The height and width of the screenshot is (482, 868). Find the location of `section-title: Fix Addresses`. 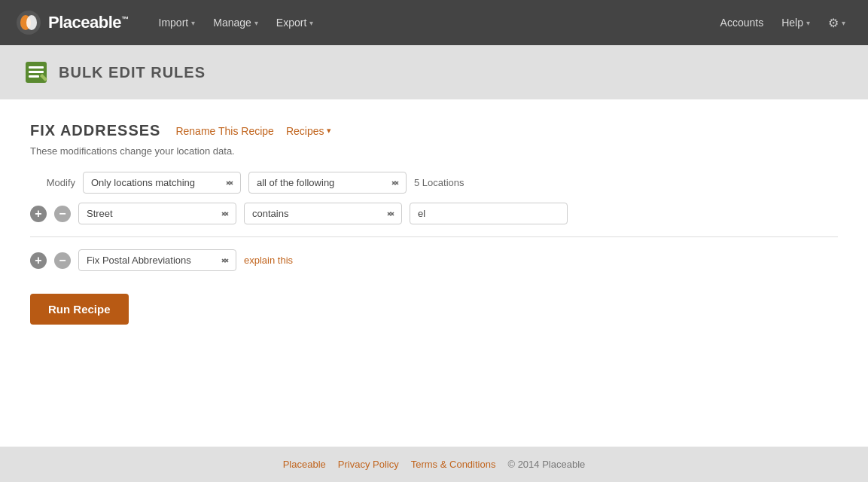

section-title: Fix Addresses is located at coordinates (95, 131).